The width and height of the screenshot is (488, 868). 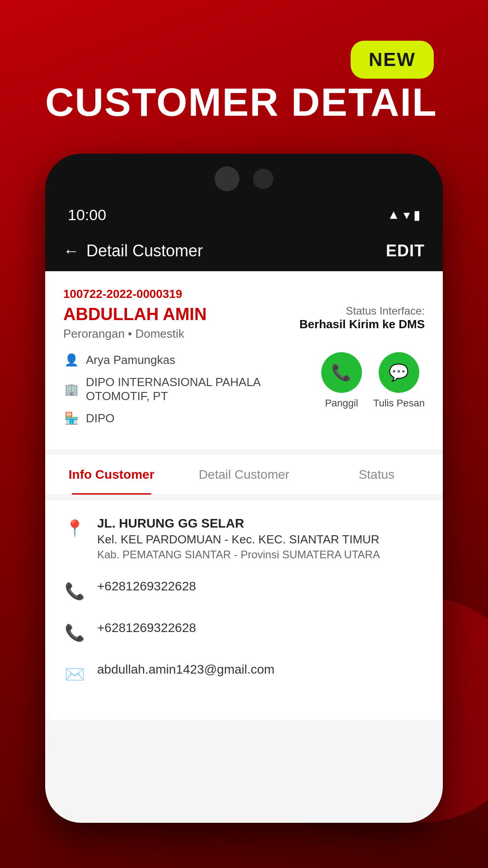 I want to click on tab-bar: Info Customer Detail Customer Status, so click(x=244, y=475).